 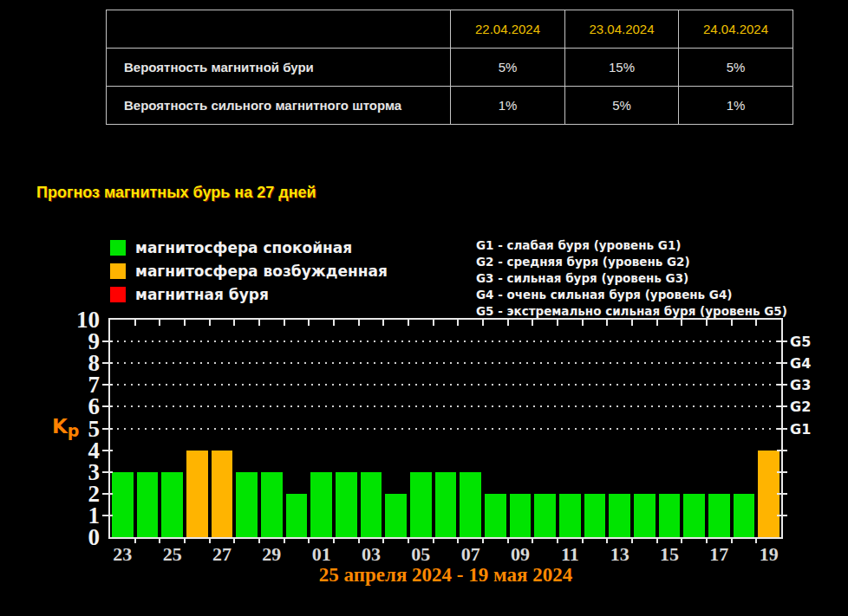 I want to click on storm-level-line: G2 - средняя буря (уровень G2), so click(x=631, y=262).